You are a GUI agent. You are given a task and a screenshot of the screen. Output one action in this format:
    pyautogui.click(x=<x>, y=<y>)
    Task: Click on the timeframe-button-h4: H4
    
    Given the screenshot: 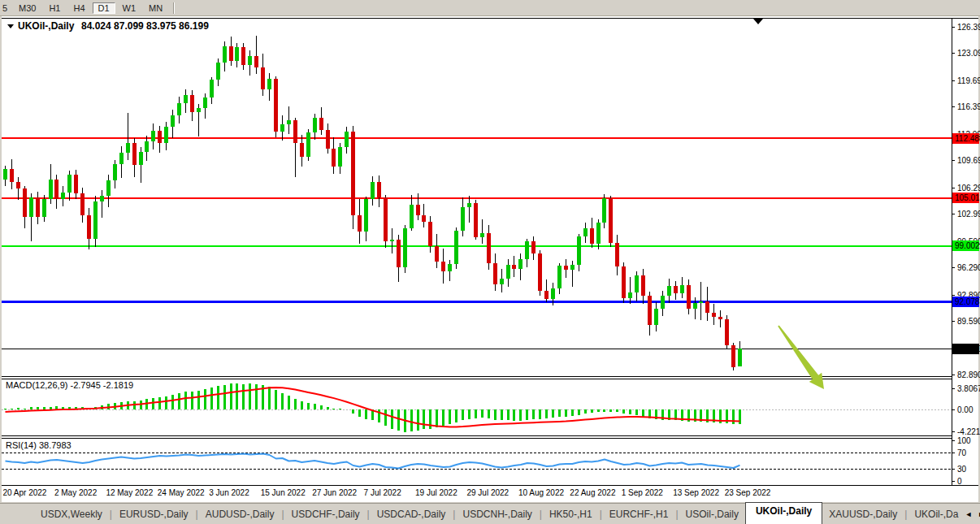 What is the action you would take?
    pyautogui.click(x=79, y=8)
    